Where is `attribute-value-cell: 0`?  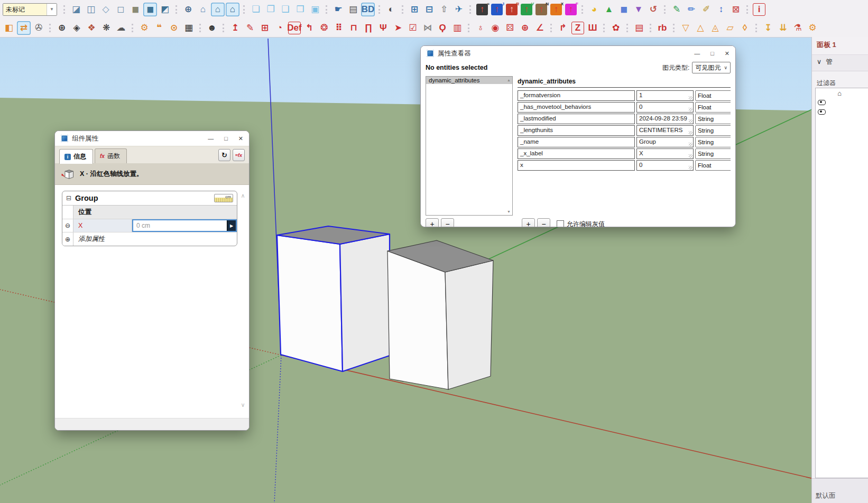 attribute-value-cell: 0 is located at coordinates (665, 107).